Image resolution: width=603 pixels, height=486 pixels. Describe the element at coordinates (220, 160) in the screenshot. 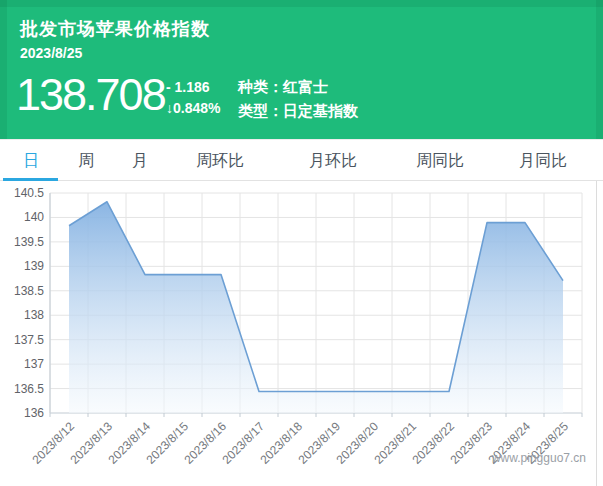

I see `tab-week-on-week: 周环比` at that location.